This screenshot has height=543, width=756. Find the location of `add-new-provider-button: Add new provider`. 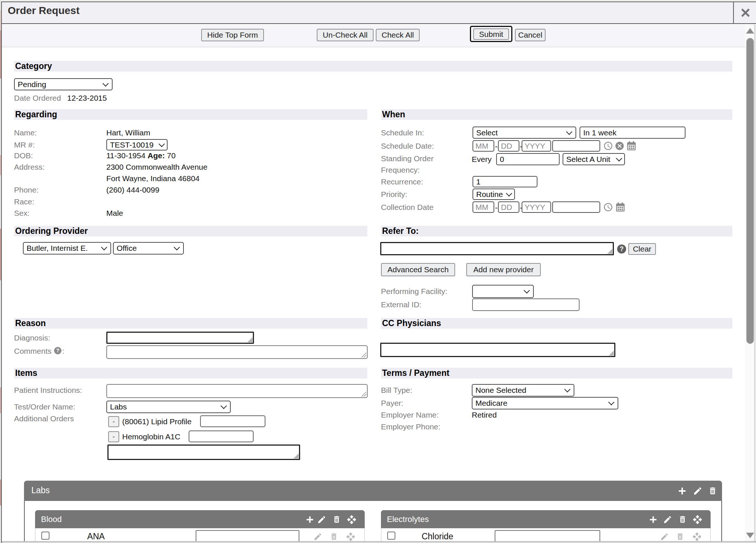

add-new-provider-button: Add new provider is located at coordinates (504, 270).